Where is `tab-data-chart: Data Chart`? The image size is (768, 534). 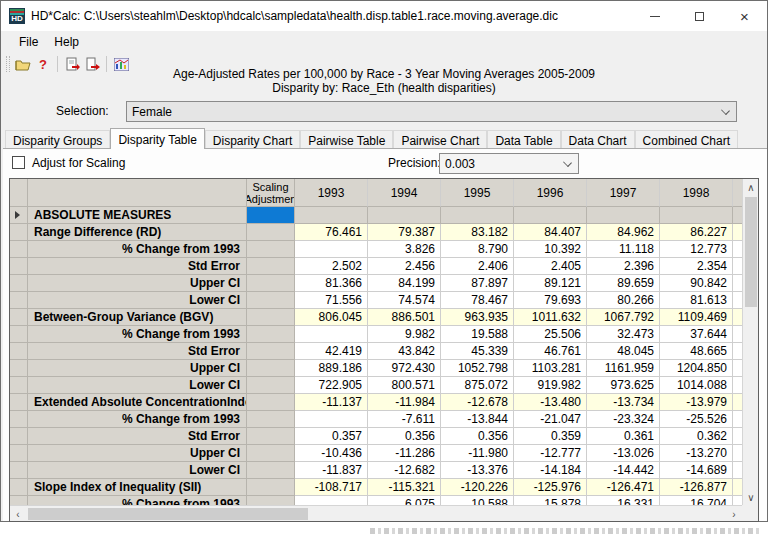 tab-data-chart: Data Chart is located at coordinates (598, 140).